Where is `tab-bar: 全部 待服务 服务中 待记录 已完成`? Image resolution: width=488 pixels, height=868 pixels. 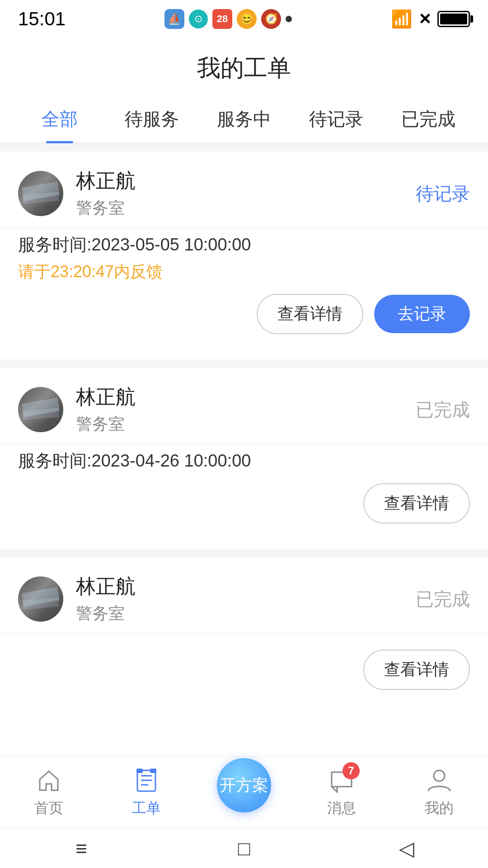 tab-bar: 全部 待服务 服务中 待记录 已完成 is located at coordinates (244, 120).